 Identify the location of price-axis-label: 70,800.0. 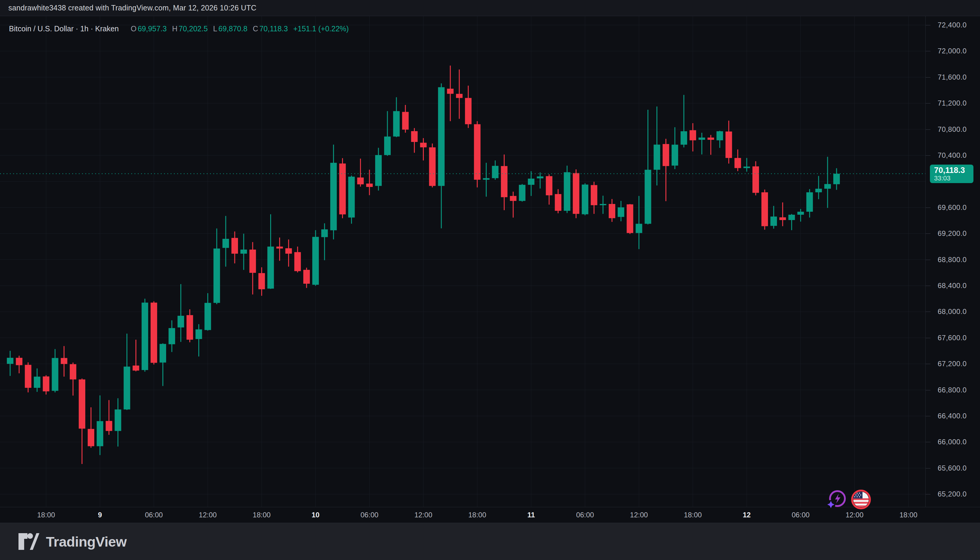
(952, 129).